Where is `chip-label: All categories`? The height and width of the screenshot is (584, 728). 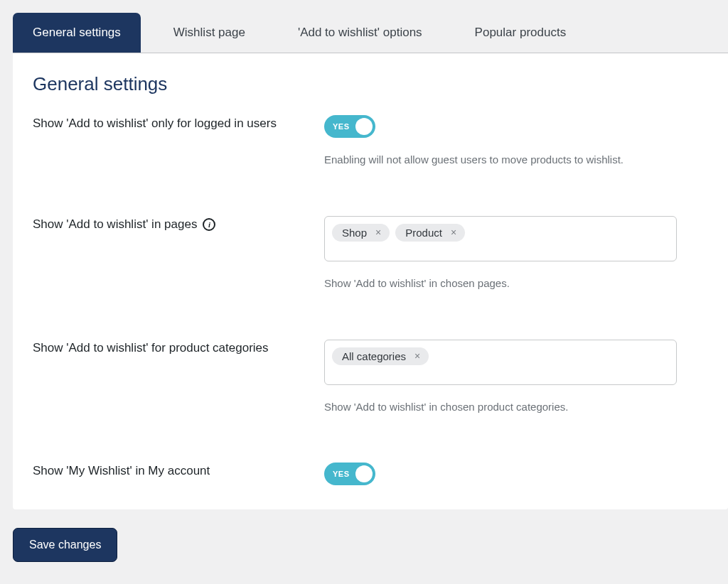
chip-label: All categories is located at coordinates (374, 357).